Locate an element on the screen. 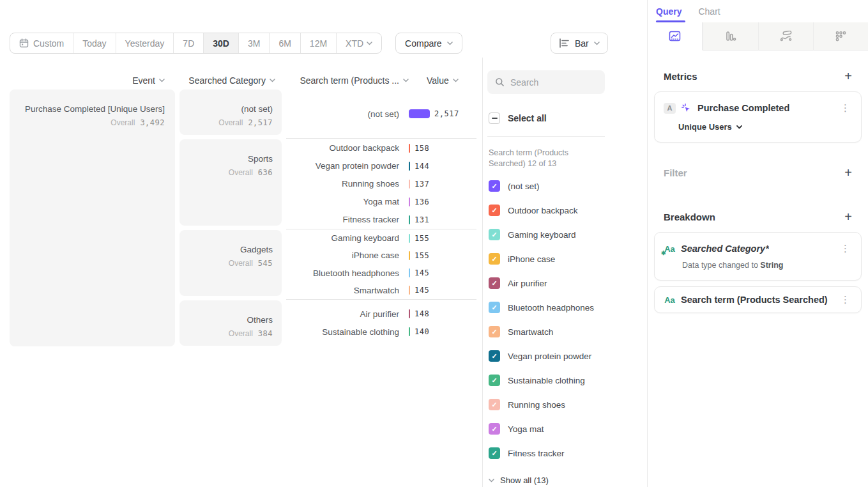  legend-item: ✓Smartwatch is located at coordinates (568, 332).